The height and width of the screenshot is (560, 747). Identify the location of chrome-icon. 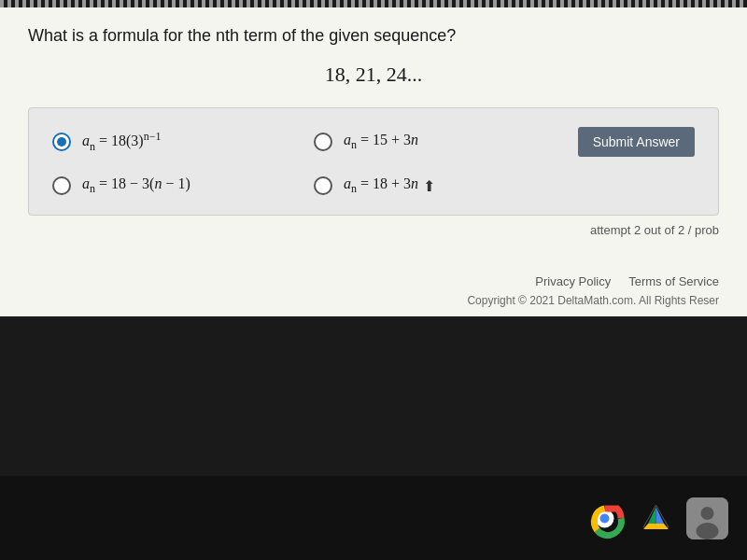
(605, 519).